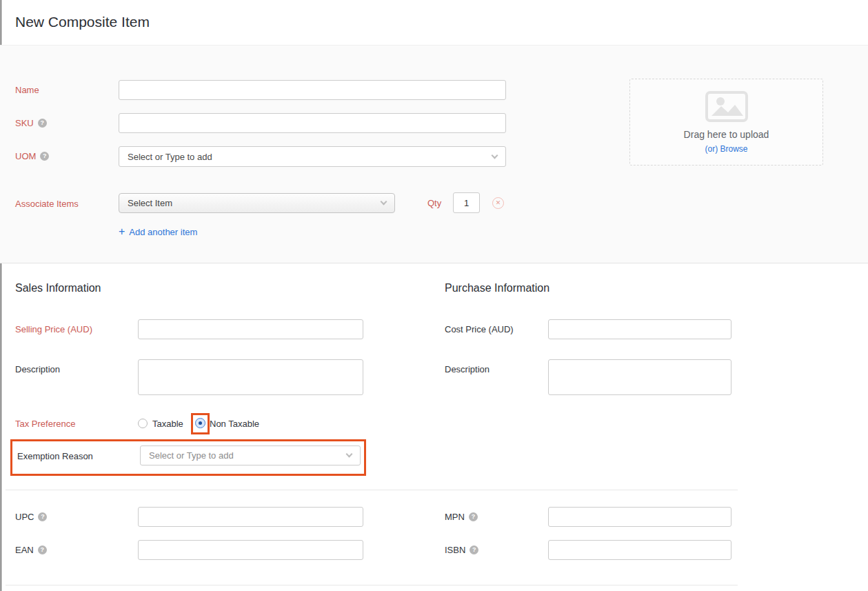  Describe the element at coordinates (479, 330) in the screenshot. I see `cost-price-label: Cost Price (AUD)` at that location.